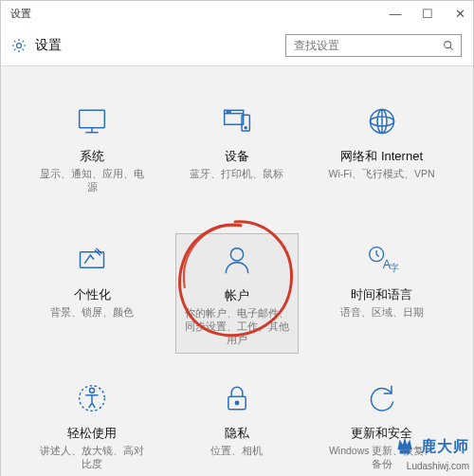 This screenshot has width=474, height=476. What do you see at coordinates (92, 156) in the screenshot?
I see `tile-title: 系统` at bounding box center [92, 156].